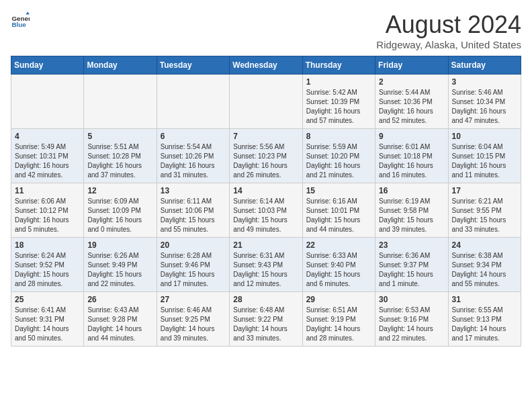 This screenshot has height=411, width=532. Describe the element at coordinates (339, 102) in the screenshot. I see `calendar-cell-w1-d5: 1Sunrise: 5:42 AM Sunset: 10:39 PM Dayli…` at that location.